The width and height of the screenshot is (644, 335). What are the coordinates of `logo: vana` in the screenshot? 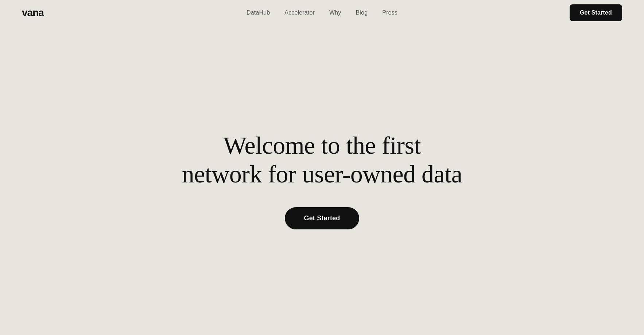 It's located at (33, 13).